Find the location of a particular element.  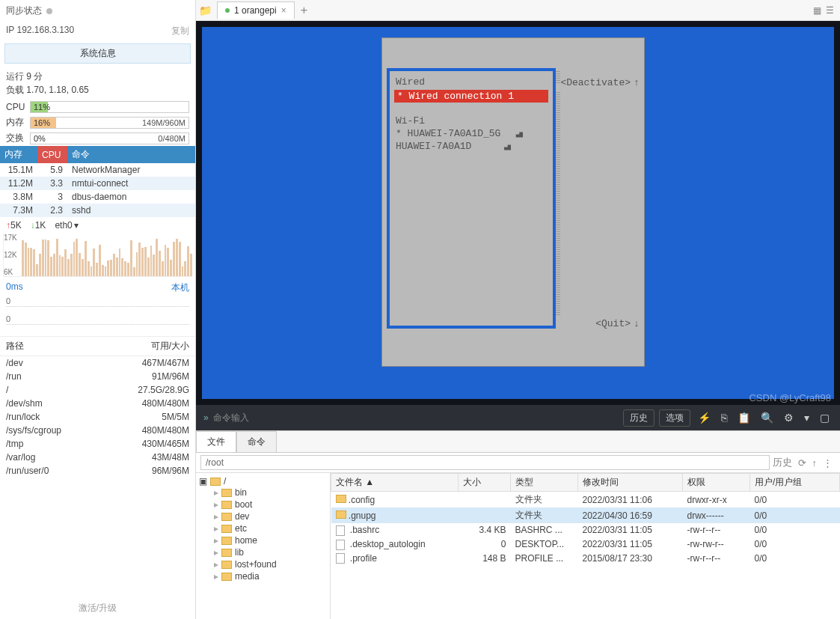

mem-bar: 16% 149M/960M is located at coordinates (109, 123).